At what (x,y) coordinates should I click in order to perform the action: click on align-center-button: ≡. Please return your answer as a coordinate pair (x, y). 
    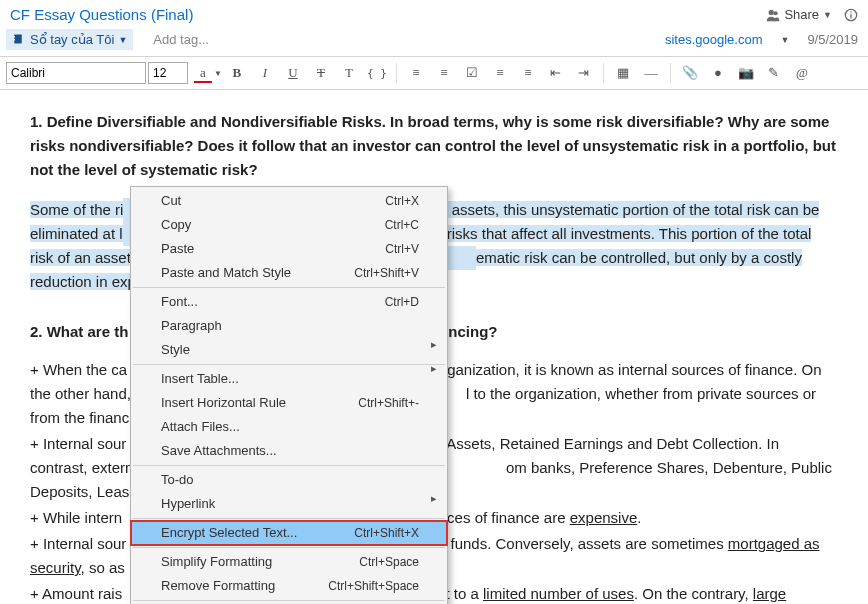
    Looking at the image, I should click on (528, 73).